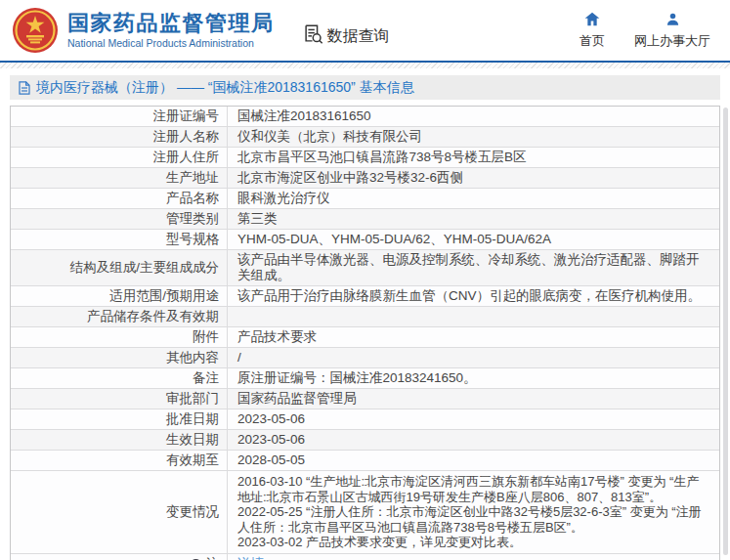 The height and width of the screenshot is (560, 730). What do you see at coordinates (473, 317) in the screenshot?
I see `field-value` at bounding box center [473, 317].